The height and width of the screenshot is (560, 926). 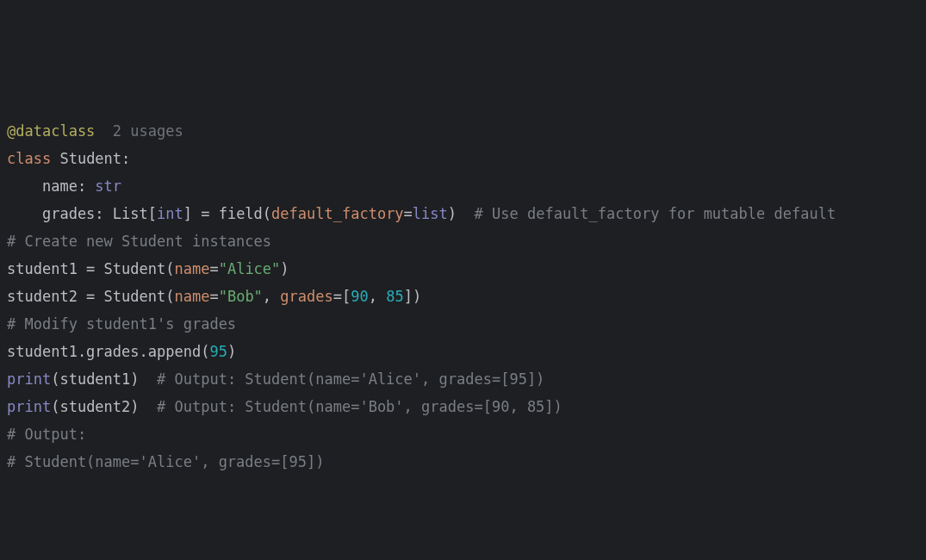 I want to click on param-grades: grades, so click(x=307, y=296).